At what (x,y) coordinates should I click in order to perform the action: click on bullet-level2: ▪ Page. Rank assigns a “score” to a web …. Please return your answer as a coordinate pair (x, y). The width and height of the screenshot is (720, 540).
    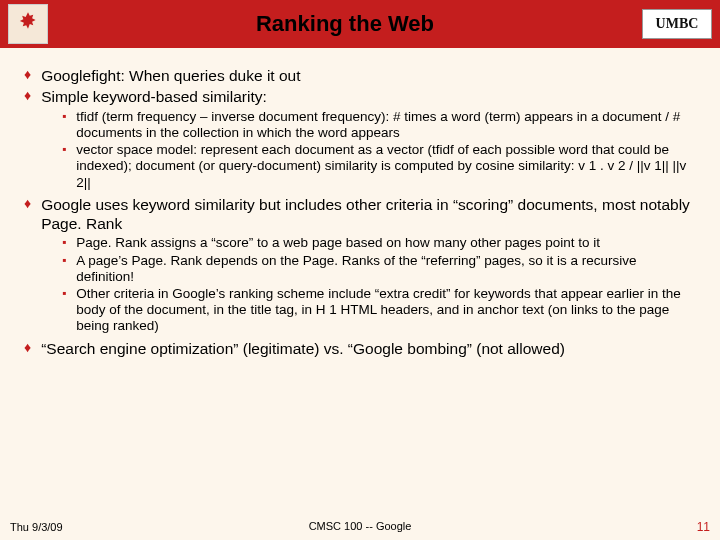
    Looking at the image, I should click on (379, 243).